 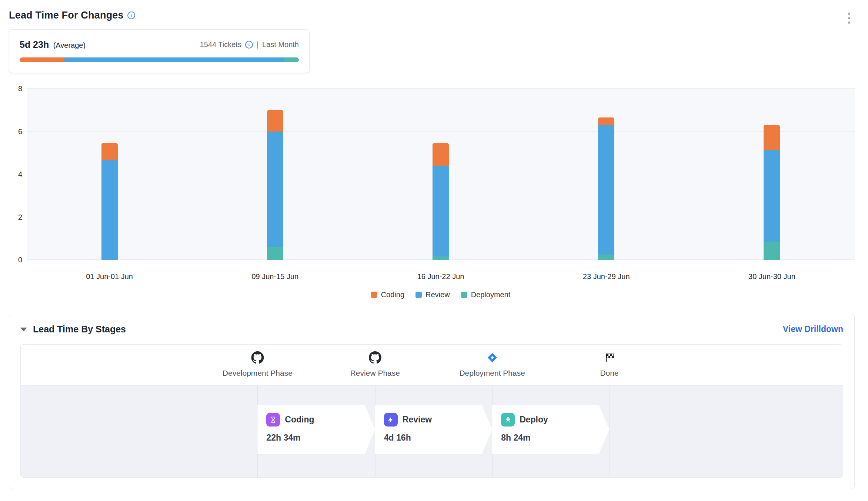 What do you see at coordinates (393, 295) in the screenshot?
I see `legend-label: Coding` at bounding box center [393, 295].